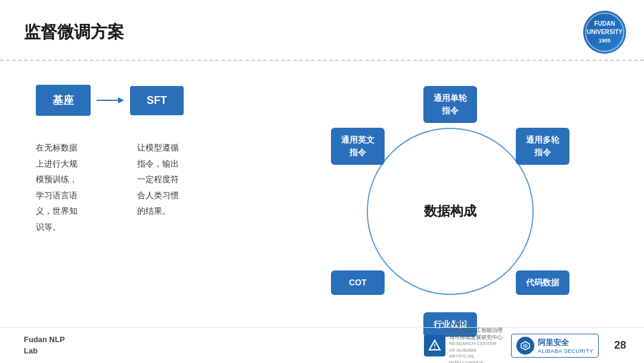 The height and width of the screenshot is (363, 644). I want to click on node-top-right: 通用多轮指令, so click(543, 146).